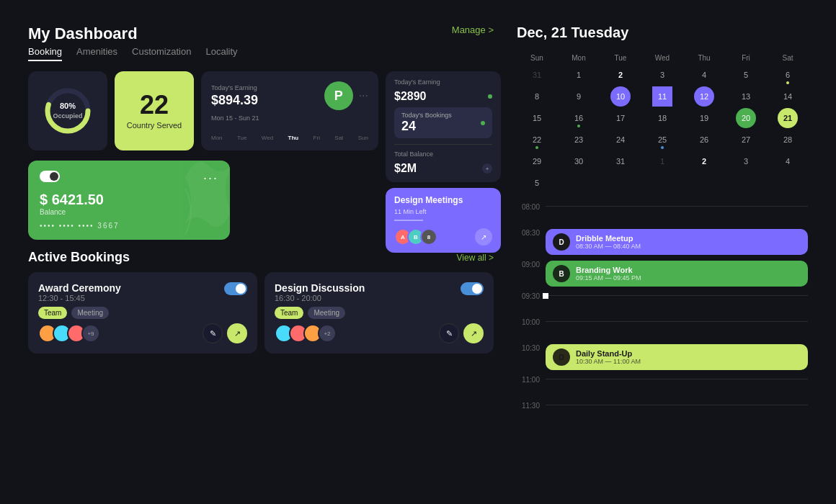 This screenshot has height=504, width=836. I want to click on tab-locality: Locality, so click(221, 53).